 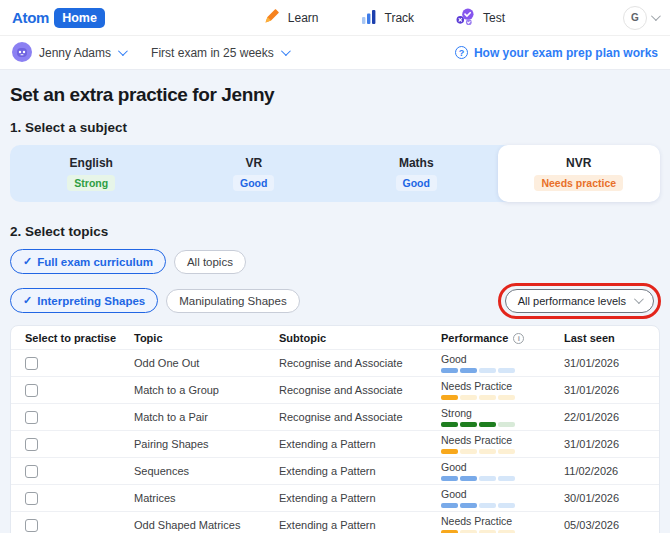 What do you see at coordinates (206, 522) in the screenshot?
I see `topic-cell: Odd Shaped Matrices` at bounding box center [206, 522].